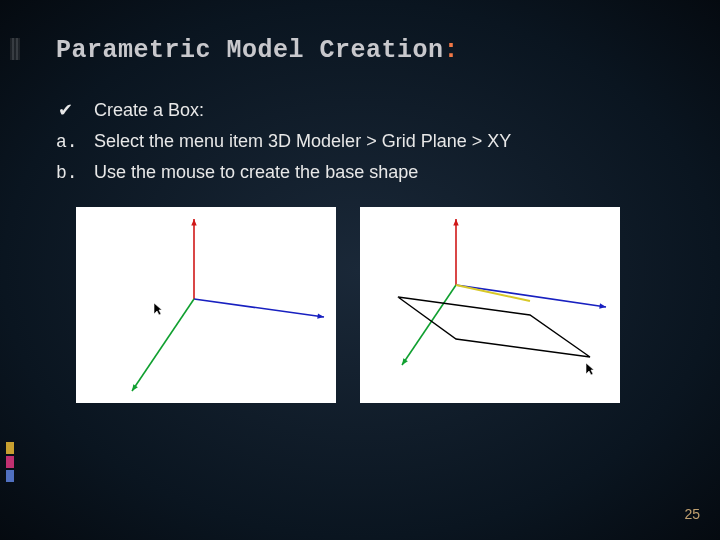  I want to click on bullet-a-text: Select the menu item 3D Modeler > Grid P…, so click(302, 142).